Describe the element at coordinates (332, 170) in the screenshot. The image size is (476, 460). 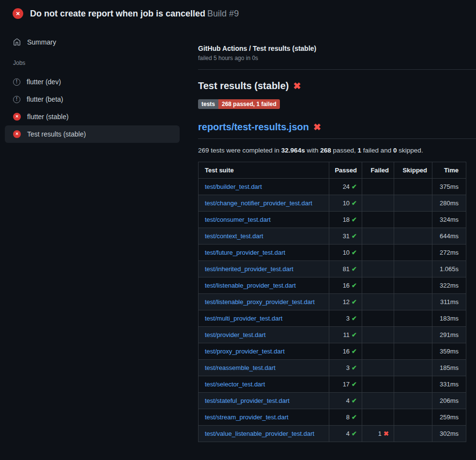
I see `table-header-row: Test suite Passed Failed Skipped Time` at that location.